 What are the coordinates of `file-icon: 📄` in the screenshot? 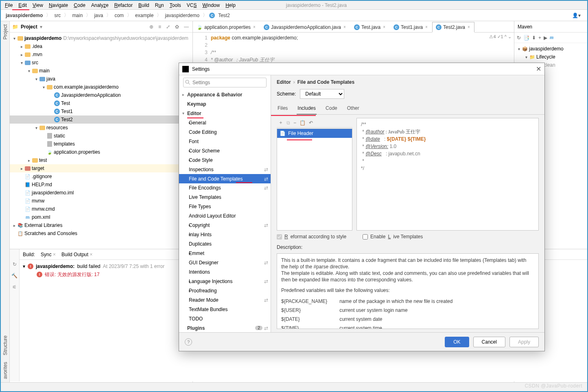 It's located at (282, 133).